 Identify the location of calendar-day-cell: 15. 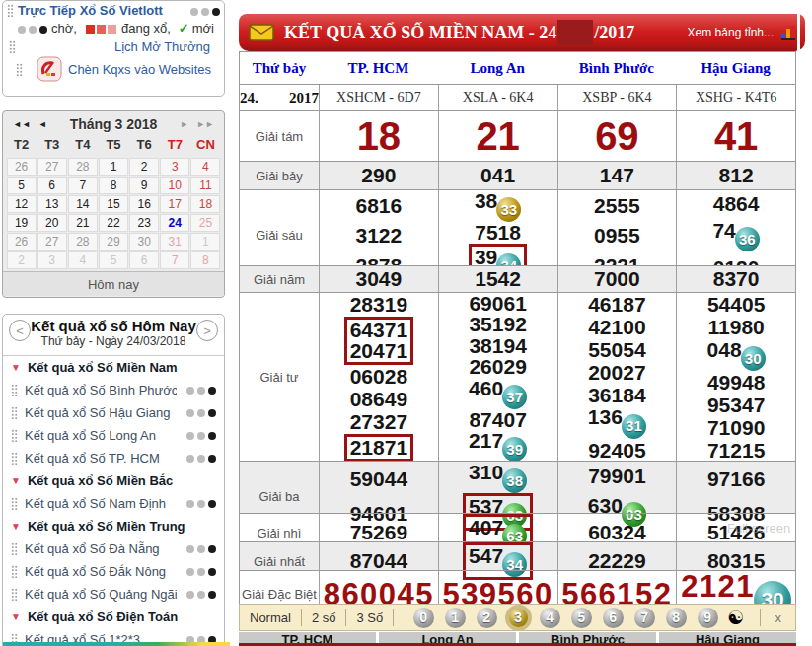
(113, 204).